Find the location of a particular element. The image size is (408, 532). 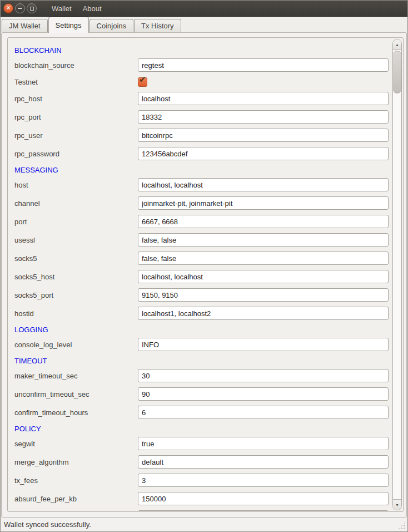

tab-coinjoins: Coinjoins is located at coordinates (111, 26).